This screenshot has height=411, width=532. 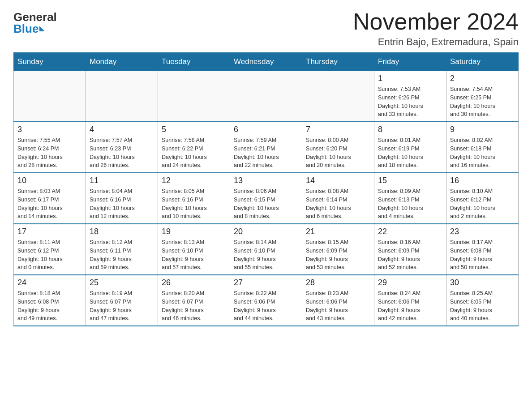 I want to click on day-number: 25, so click(x=122, y=283).